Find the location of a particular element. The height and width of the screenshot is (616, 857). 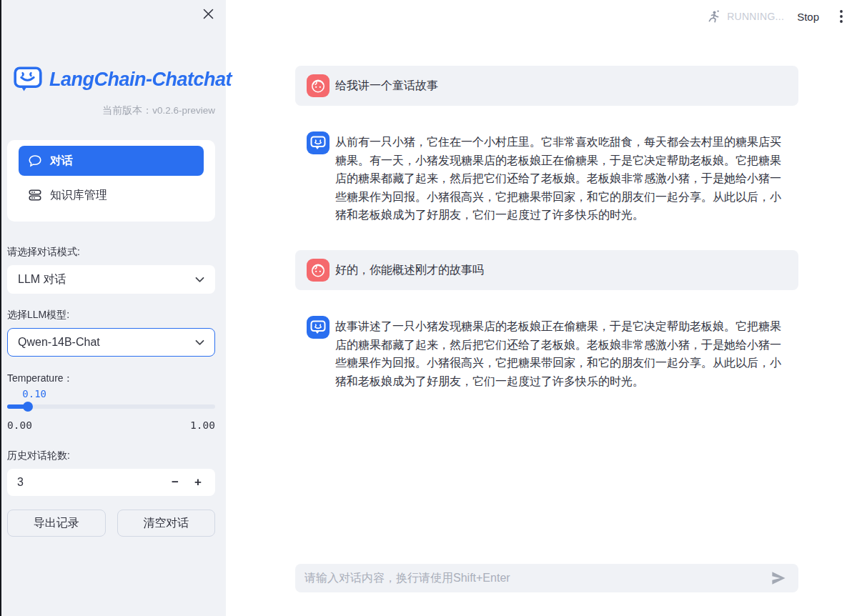

export-record-button: 导出记录 is located at coordinates (56, 523).